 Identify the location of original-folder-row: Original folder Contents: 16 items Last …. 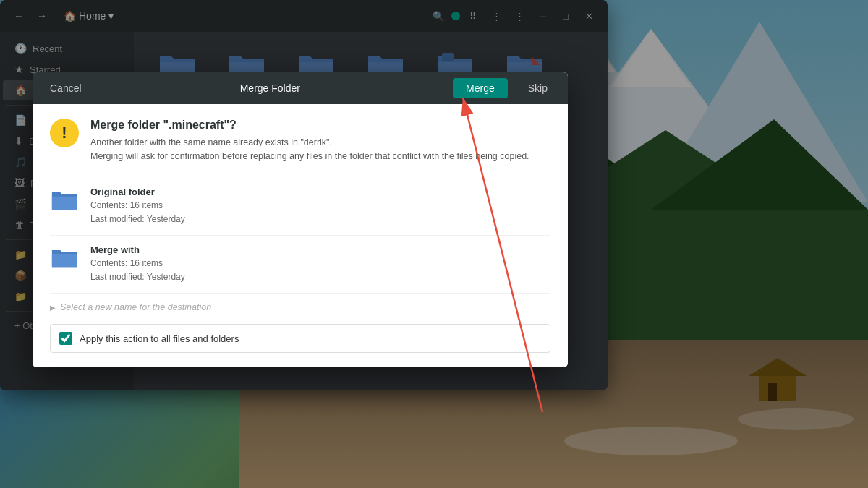
(300, 207).